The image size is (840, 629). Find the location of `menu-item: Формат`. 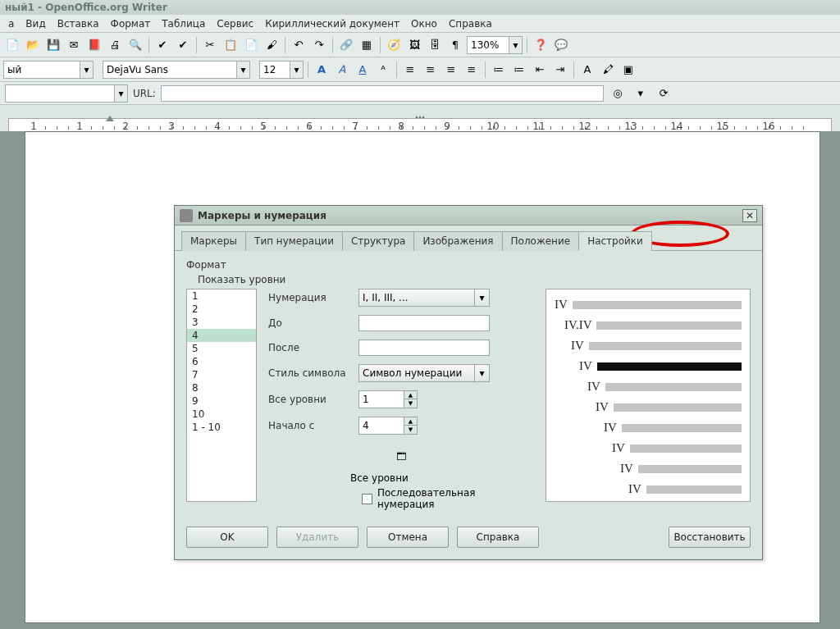

menu-item: Формат is located at coordinates (131, 24).